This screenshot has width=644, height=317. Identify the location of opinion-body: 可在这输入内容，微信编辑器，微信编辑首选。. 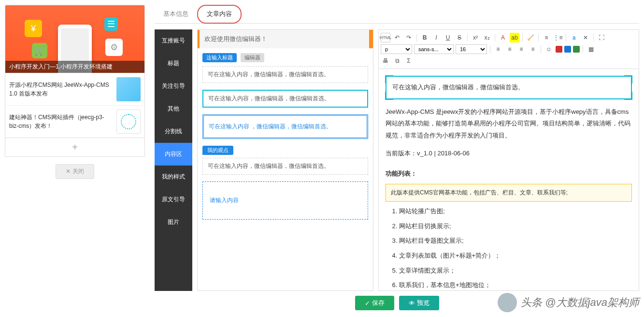
(285, 166).